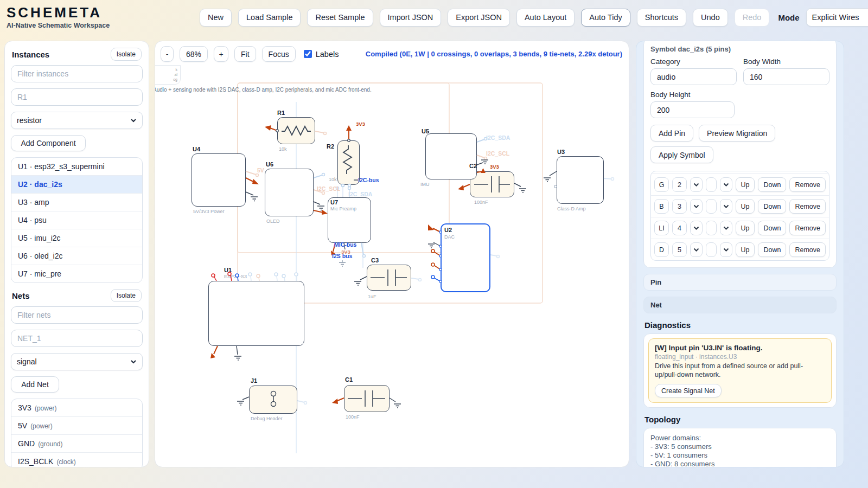  What do you see at coordinates (308, 54) in the screenshot?
I see `labels-checkbox` at bounding box center [308, 54].